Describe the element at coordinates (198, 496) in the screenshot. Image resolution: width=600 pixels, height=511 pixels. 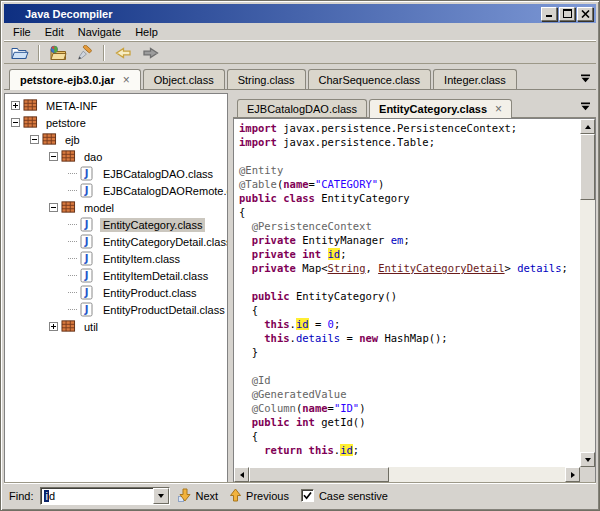
I see `find-next-button: Next` at that location.